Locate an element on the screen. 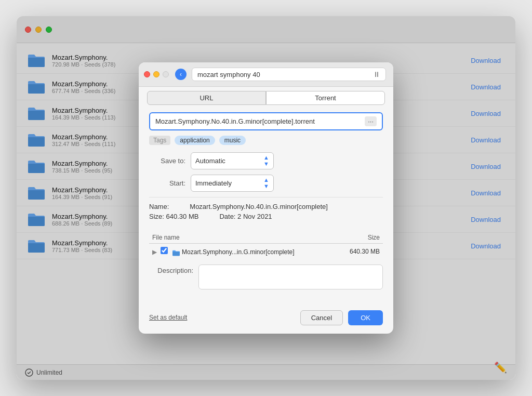 The height and width of the screenshot is (396, 532). size-value: 640.30 MB is located at coordinates (183, 216).